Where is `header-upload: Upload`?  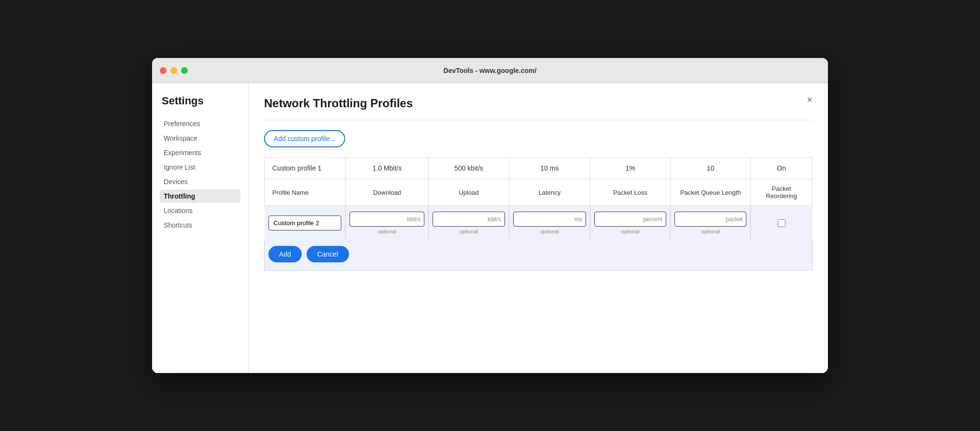
header-upload: Upload is located at coordinates (469, 192).